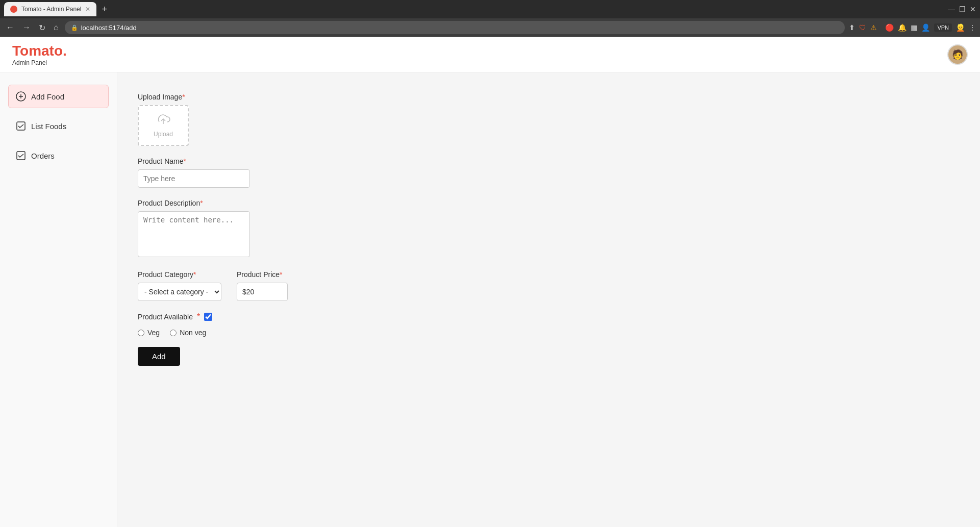 Image resolution: width=980 pixels, height=527 pixels. Describe the element at coordinates (149, 333) in the screenshot. I see `veg-radio-option: Veg` at that location.